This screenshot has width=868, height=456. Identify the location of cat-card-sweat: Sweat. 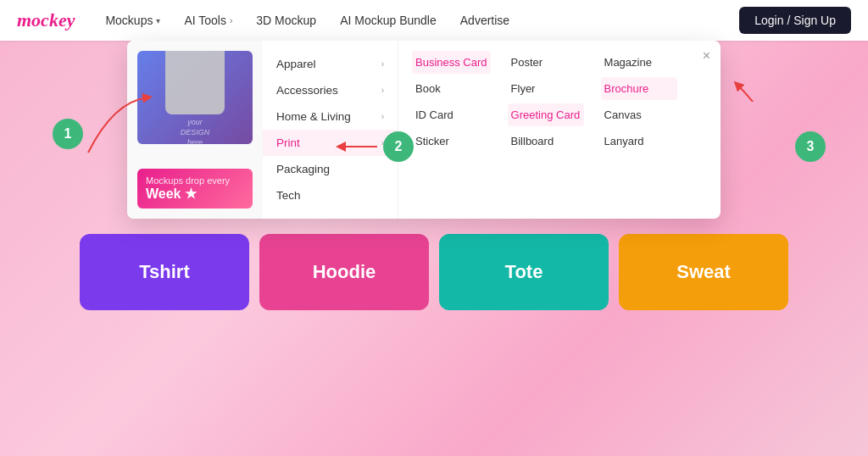
(704, 272).